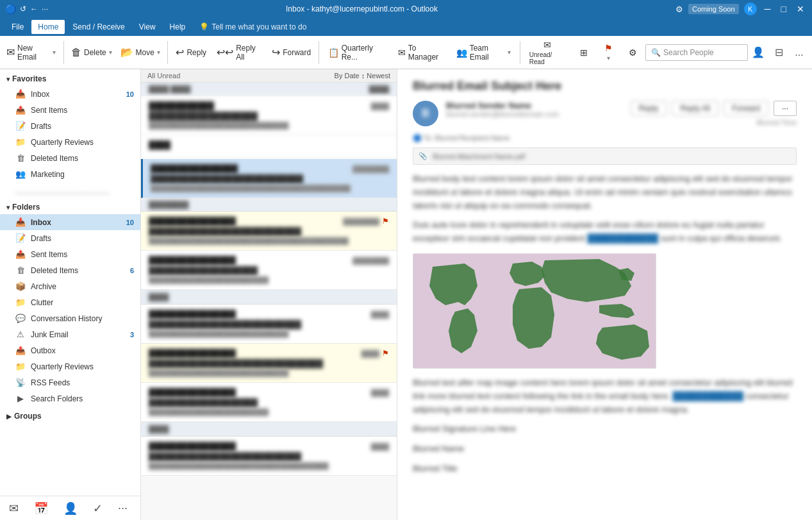  What do you see at coordinates (534, 312) in the screenshot?
I see `world-map-svg` at bounding box center [534, 312].